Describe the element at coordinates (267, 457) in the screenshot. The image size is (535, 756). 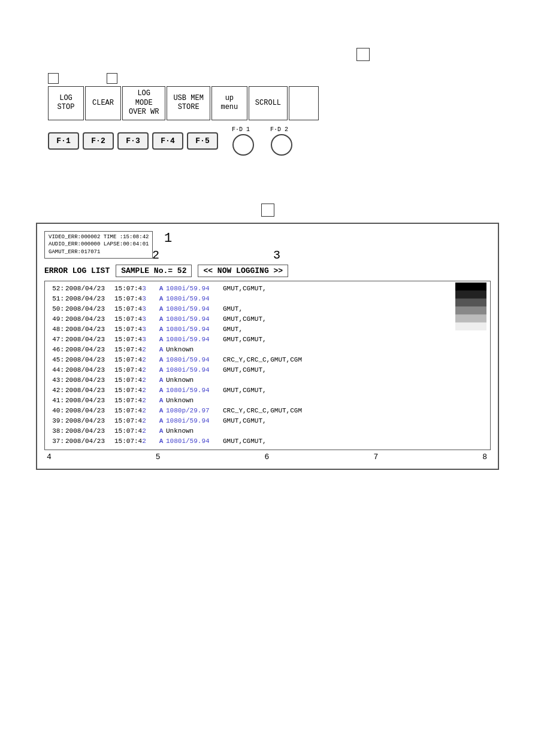
I see `bottom-label: 6` at that location.